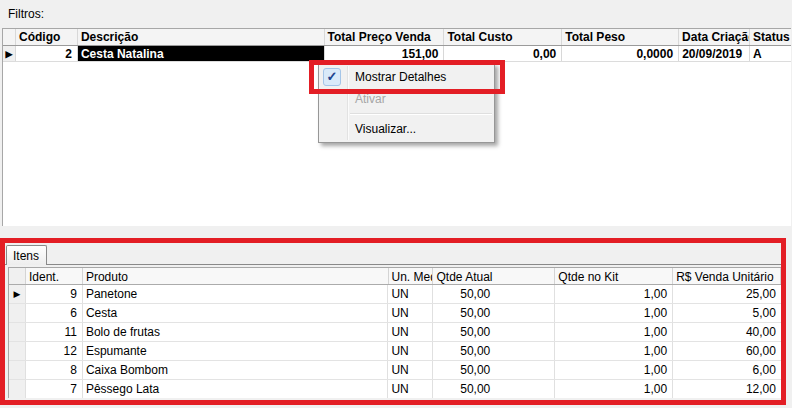 The width and height of the screenshot is (792, 408). I want to click on cell-venda-unitario: 25,00, so click(727, 294).